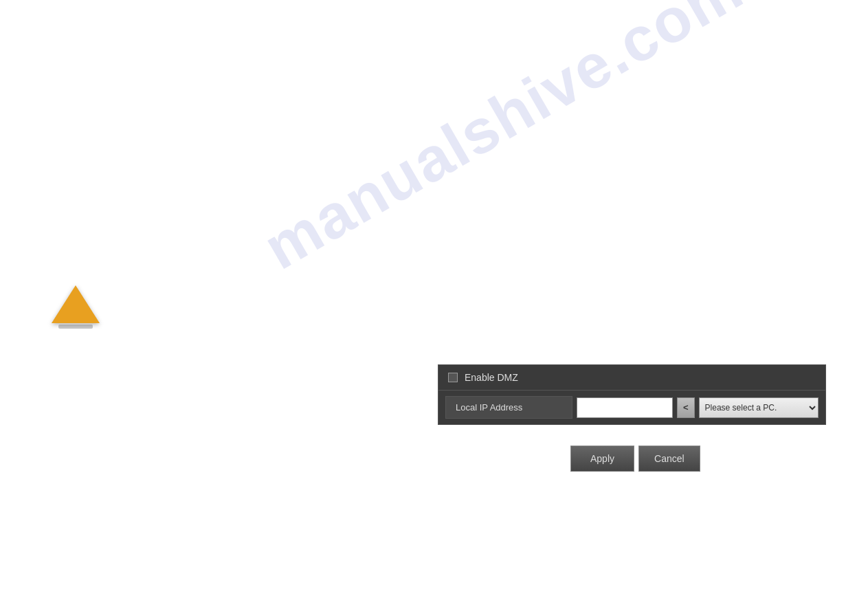 The image size is (868, 614). Describe the element at coordinates (491, 377) in the screenshot. I see `dmz-title: Enable DMZ` at that location.